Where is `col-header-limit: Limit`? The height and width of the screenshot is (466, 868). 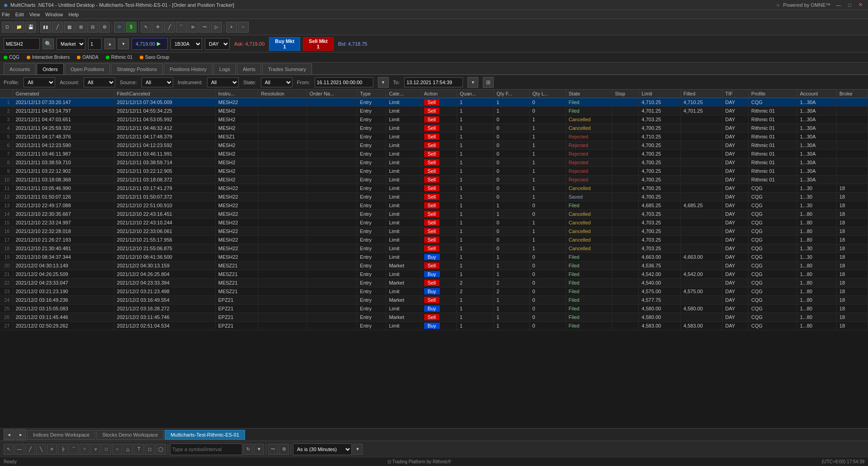 col-header-limit: Limit is located at coordinates (660, 94).